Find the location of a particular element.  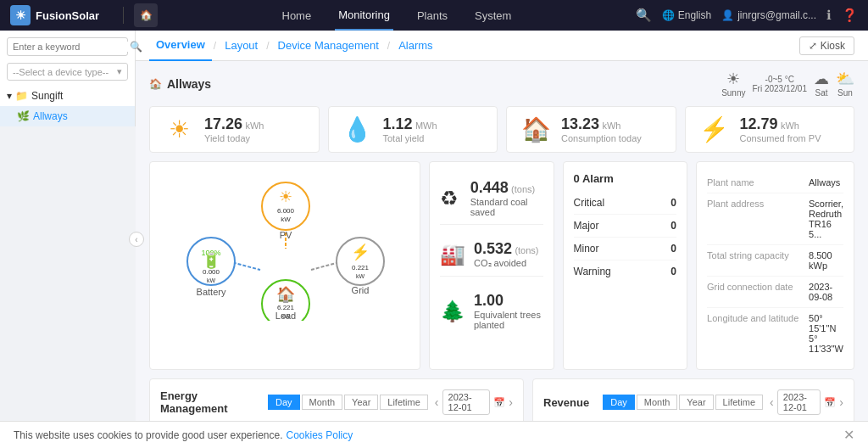

cloudy-icon: ☁ is located at coordinates (821, 79).